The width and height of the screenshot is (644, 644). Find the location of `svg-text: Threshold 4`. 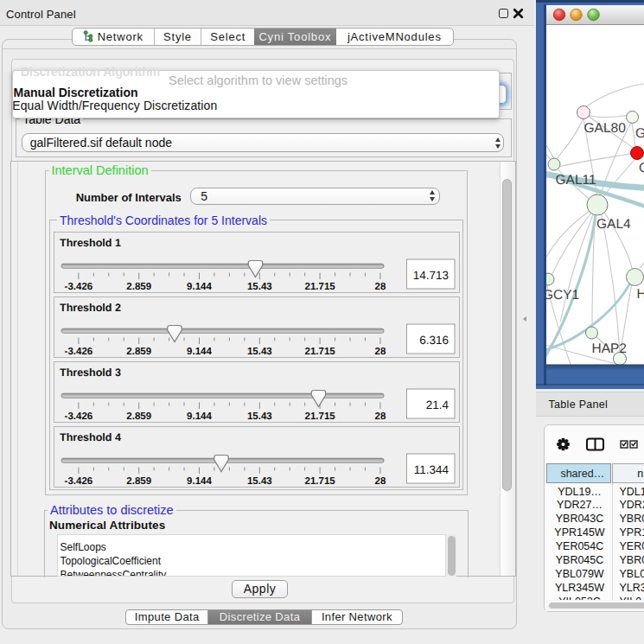

svg-text: Threshold 4 is located at coordinates (90, 437).